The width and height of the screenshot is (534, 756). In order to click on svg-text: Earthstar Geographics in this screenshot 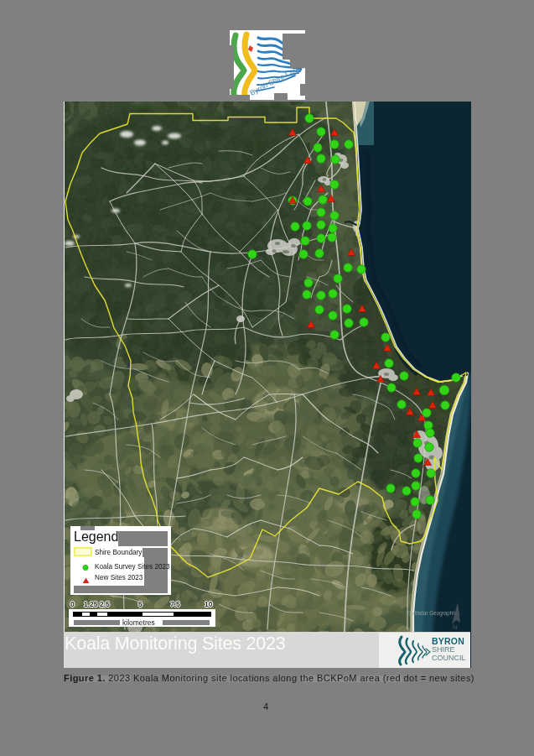, I will do `click(433, 613)`.